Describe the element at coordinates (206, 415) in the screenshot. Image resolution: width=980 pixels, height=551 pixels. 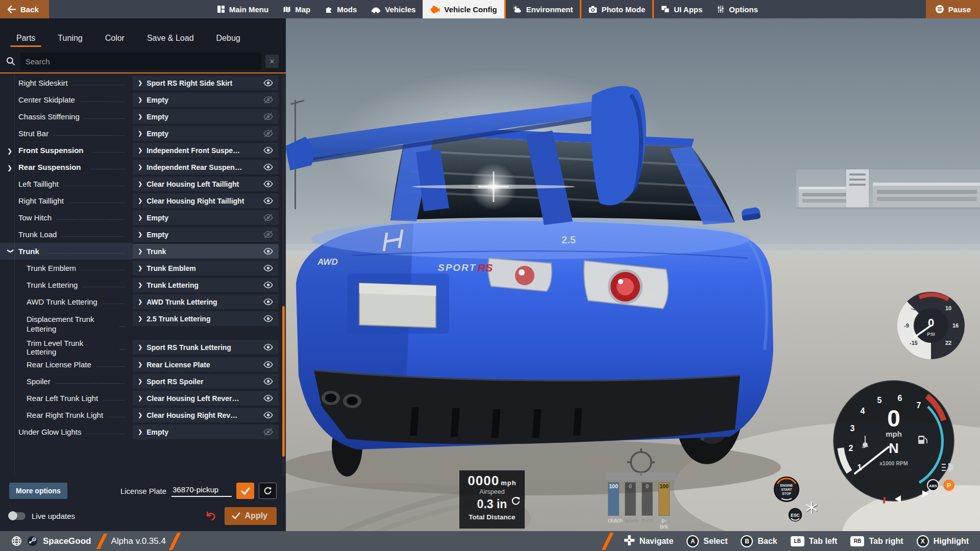
I see `part-select-button: ❯ Clear Housing Right Rev…` at that location.